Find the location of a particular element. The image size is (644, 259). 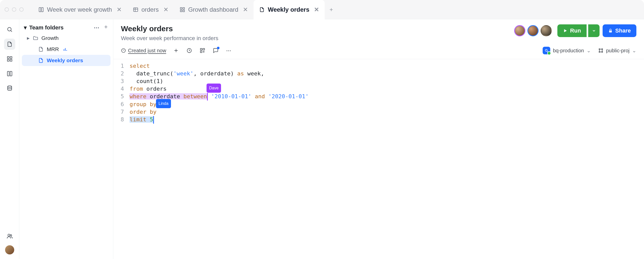

rail-docs is located at coordinates (10, 74).